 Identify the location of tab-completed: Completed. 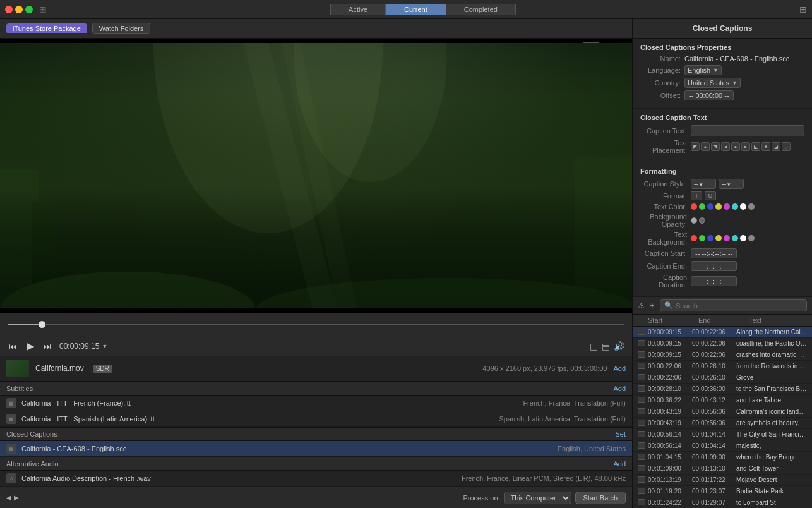
(481, 9).